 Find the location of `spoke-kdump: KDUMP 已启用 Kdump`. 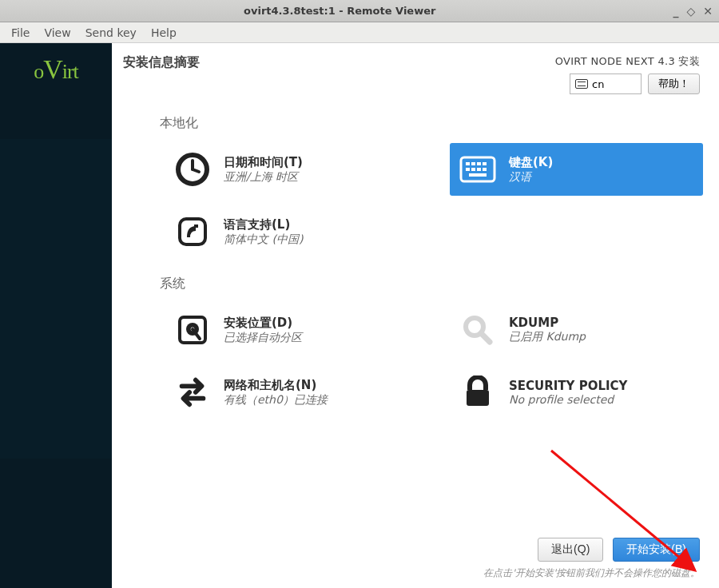

spoke-kdump: KDUMP 已启用 Kdump is located at coordinates (577, 330).